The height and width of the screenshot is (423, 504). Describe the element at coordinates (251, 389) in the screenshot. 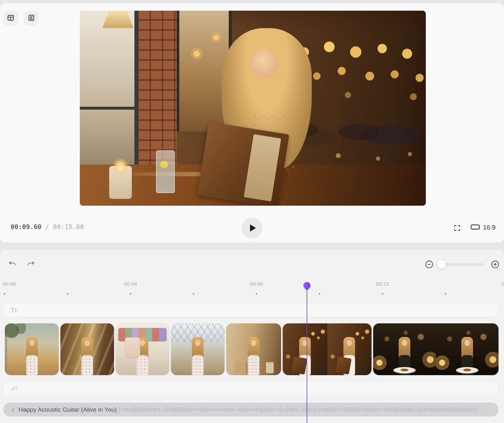

I see `audio-track-empty` at that location.